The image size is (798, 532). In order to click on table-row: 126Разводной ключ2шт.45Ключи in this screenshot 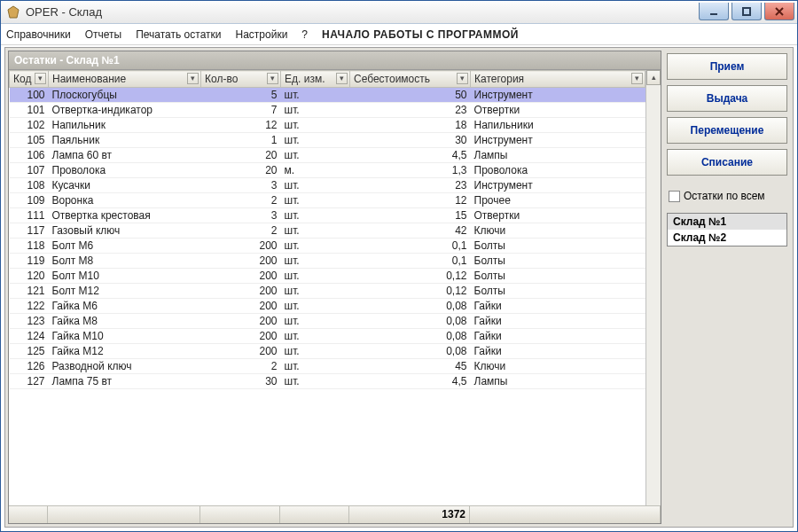, I will do `click(328, 367)`.